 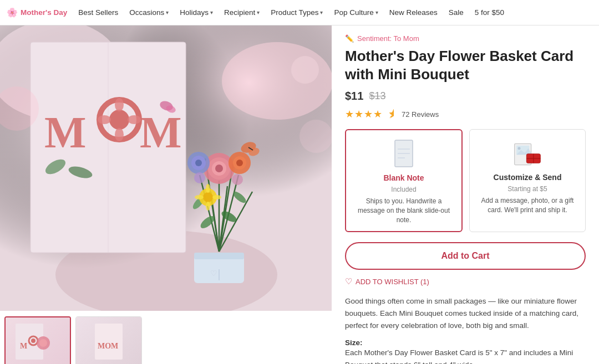 I want to click on nav-product-types-label: Product Types, so click(x=295, y=12).